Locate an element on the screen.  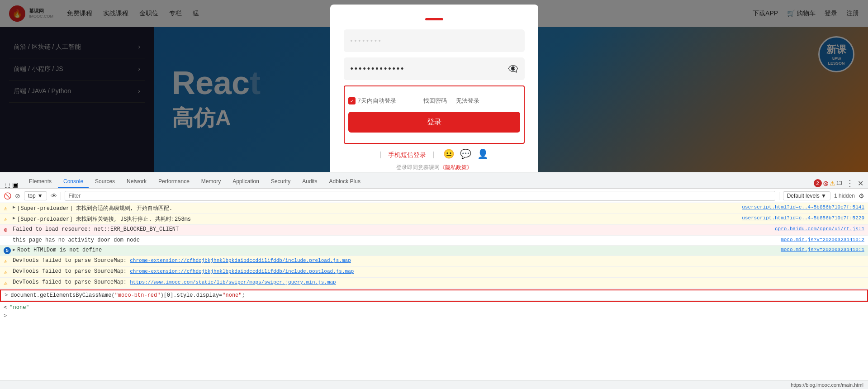
toolbar-separator is located at coordinates (61, 196).